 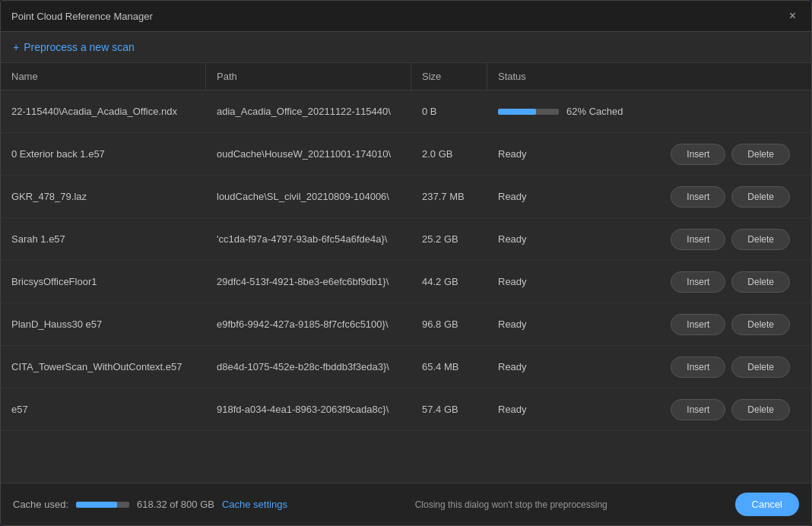 I want to click on cell-size: 25.2 GB, so click(x=449, y=239).